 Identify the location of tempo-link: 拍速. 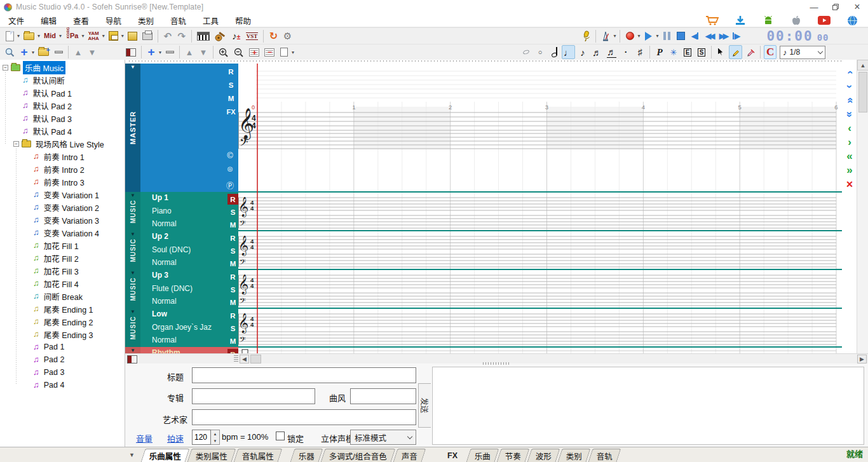
(175, 438).